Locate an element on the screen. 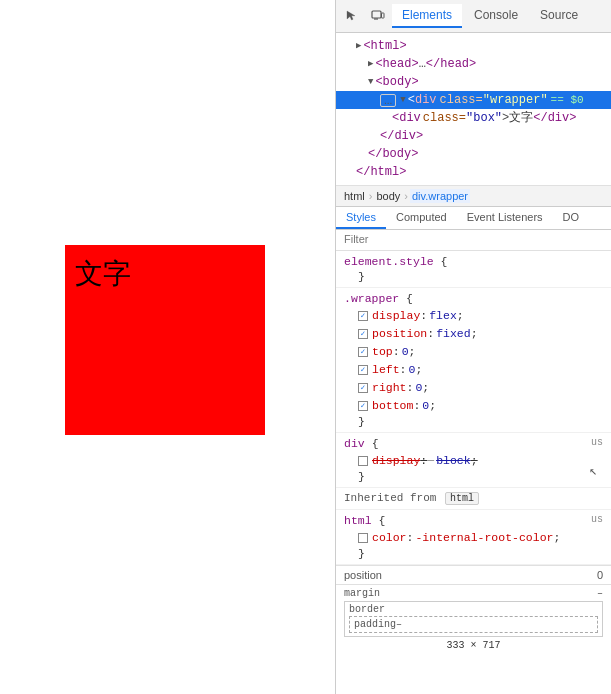  red-box-text: 文字 is located at coordinates (103, 274).